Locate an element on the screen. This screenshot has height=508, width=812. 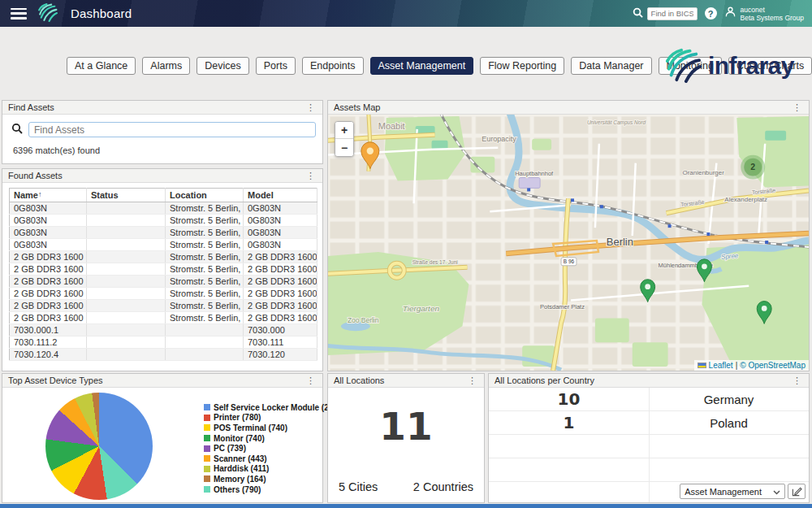
map-label-b96: B 96 is located at coordinates (569, 262).